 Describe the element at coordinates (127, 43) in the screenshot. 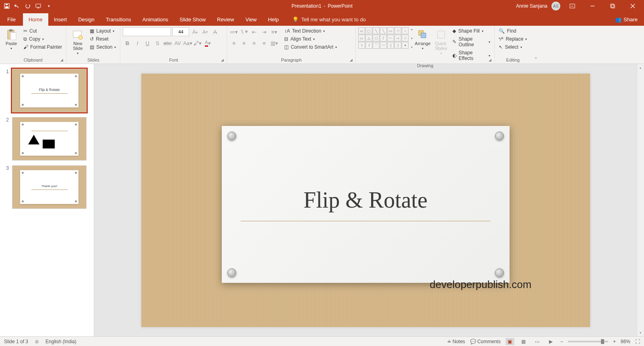

I see `bold-icon: B` at that location.